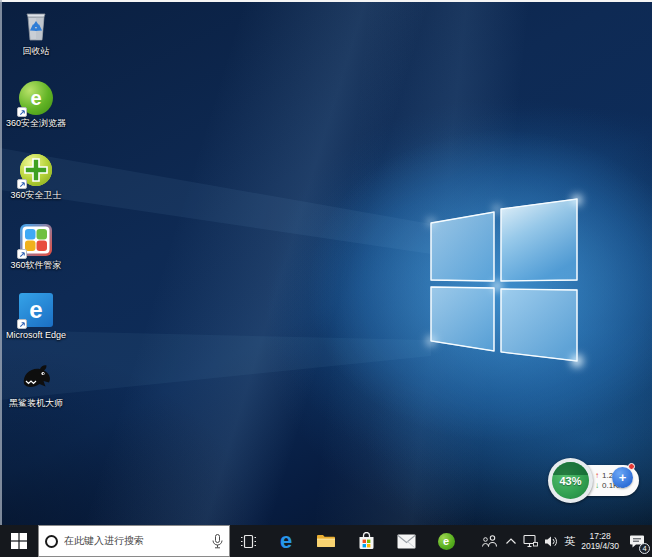 The image size is (652, 557). I want to click on desktop-icon-recycle-bin: 回收站, so click(36, 32).